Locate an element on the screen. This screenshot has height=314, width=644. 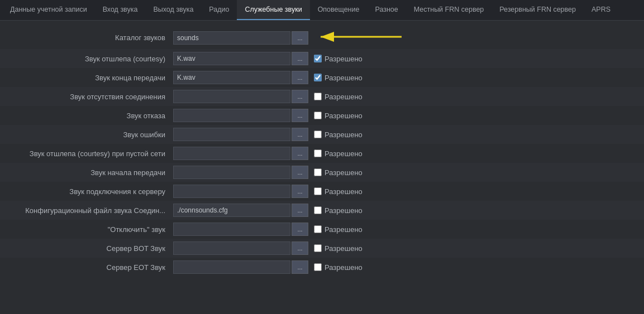
form-row-reject: Звук отказа...Разрешено is located at coordinates (322, 115).